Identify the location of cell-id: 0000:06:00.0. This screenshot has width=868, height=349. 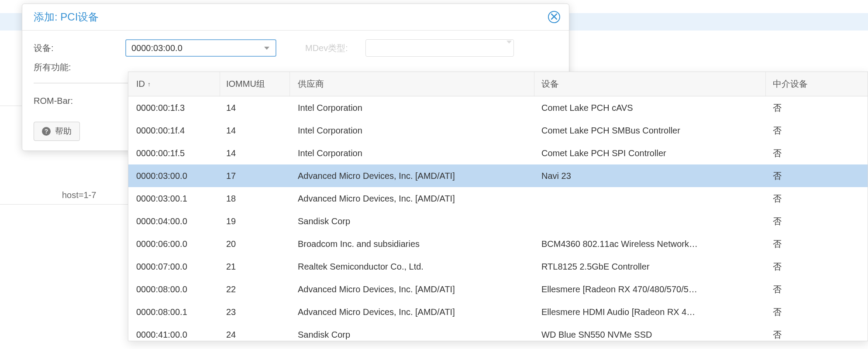
(174, 244).